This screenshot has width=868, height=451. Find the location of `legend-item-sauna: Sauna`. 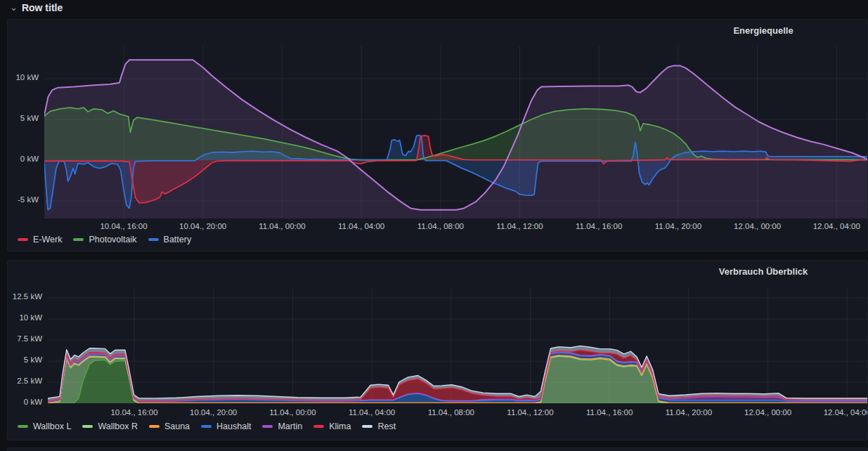

legend-item-sauna: Sauna is located at coordinates (169, 426).